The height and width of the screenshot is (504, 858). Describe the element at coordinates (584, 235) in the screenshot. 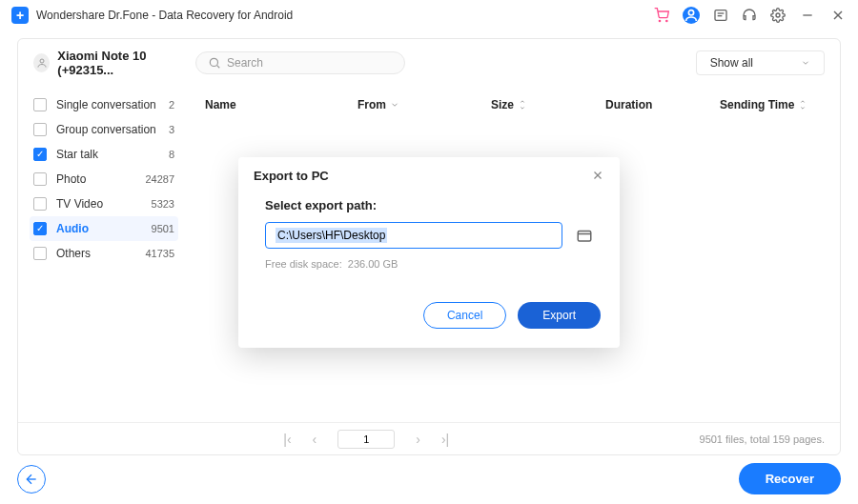

I see `browse-folder-icon` at that location.